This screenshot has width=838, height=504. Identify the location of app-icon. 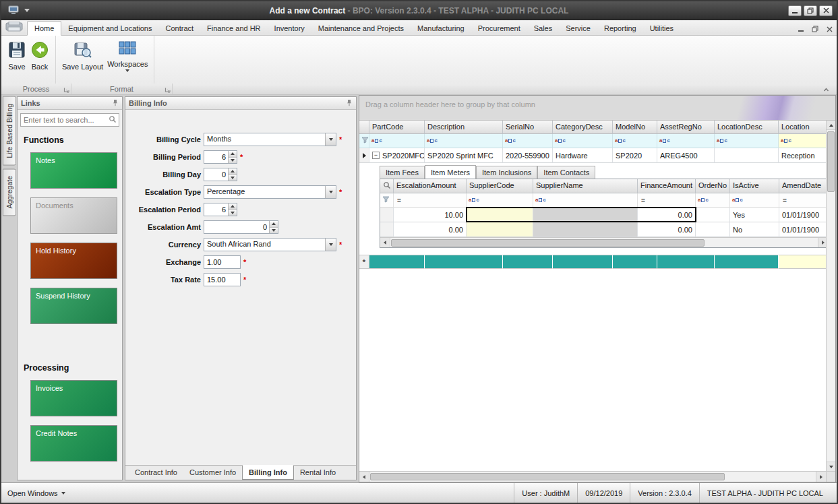
(13, 11).